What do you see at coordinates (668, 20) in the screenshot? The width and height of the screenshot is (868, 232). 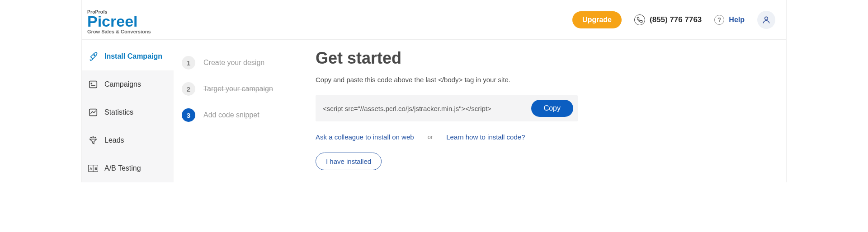 I see `support-phone: (855) 776 7763` at bounding box center [668, 20].